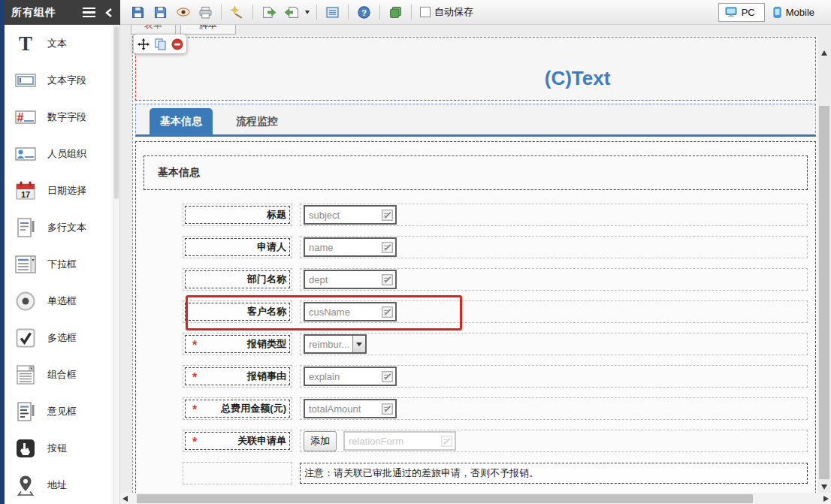 This screenshot has width=831, height=504. What do you see at coordinates (731, 12) in the screenshot?
I see `pc-monitor-icon` at bounding box center [731, 12].